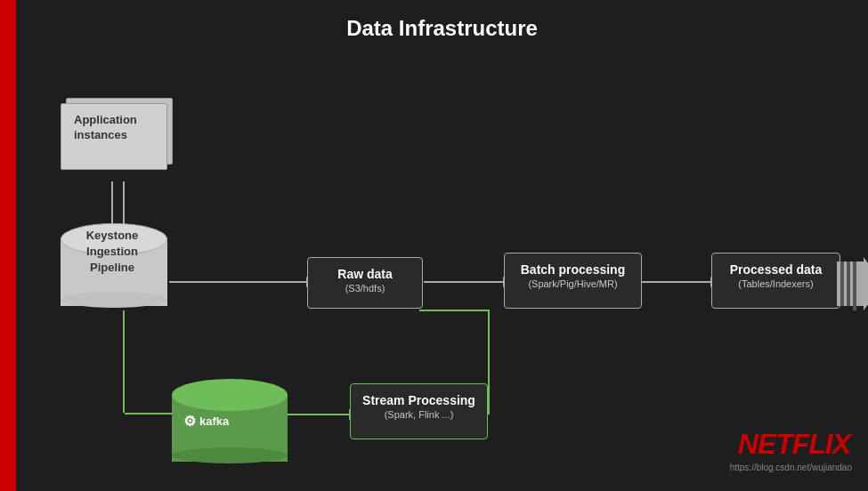 This screenshot has height=491, width=868. I want to click on raw-data-box: Raw data (S3/hdfs), so click(365, 283).